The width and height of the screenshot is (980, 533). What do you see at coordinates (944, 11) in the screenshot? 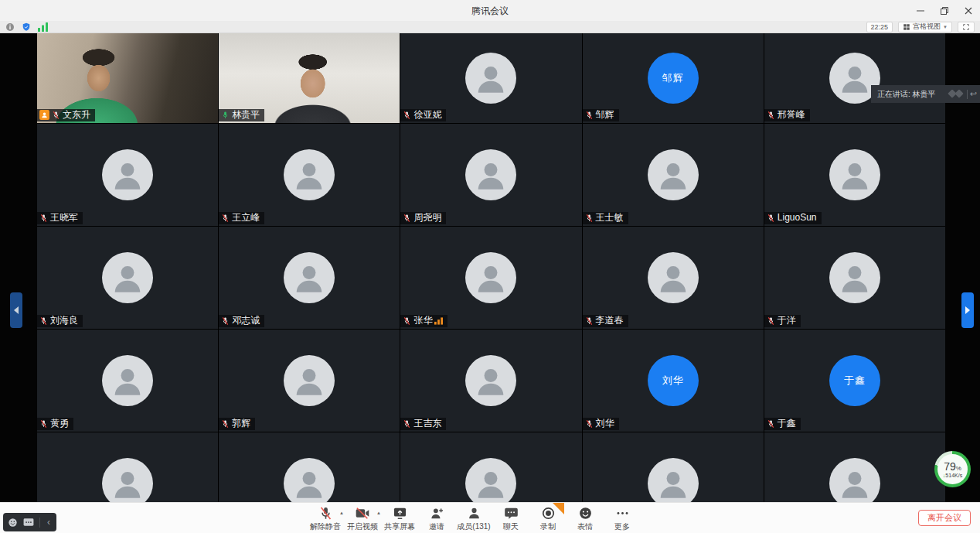
I see `restore-button` at bounding box center [944, 11].